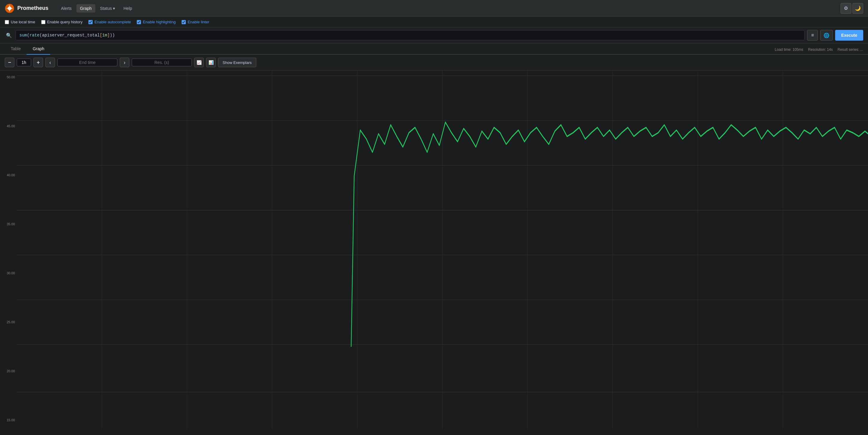 This screenshot has width=868, height=435. I want to click on zoom-in-button: +, so click(38, 63).